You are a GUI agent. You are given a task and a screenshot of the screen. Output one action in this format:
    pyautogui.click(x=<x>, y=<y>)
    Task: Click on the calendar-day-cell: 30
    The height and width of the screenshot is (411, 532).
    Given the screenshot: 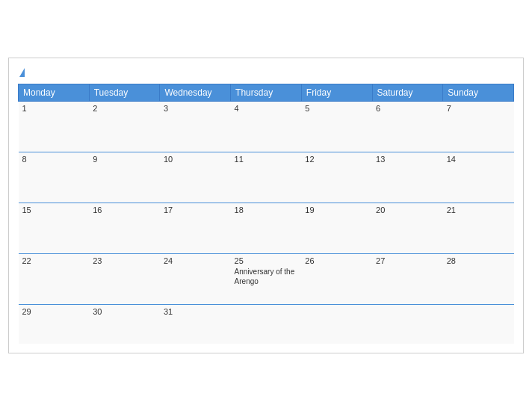 What is the action you would take?
    pyautogui.click(x=124, y=324)
    